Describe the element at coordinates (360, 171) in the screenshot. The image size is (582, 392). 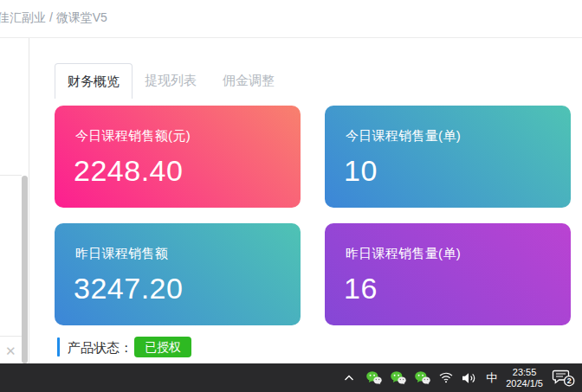
I see `card-value: 10` at that location.